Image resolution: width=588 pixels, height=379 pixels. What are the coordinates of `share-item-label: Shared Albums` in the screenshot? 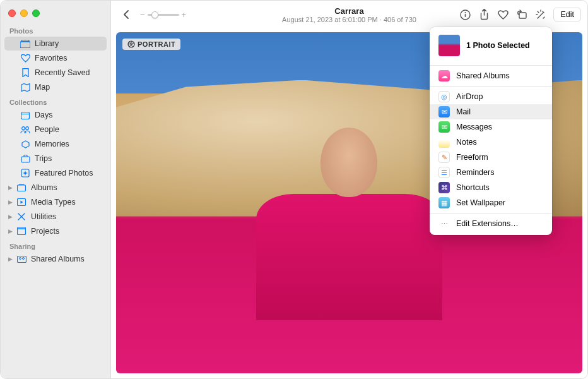 It's located at (483, 76).